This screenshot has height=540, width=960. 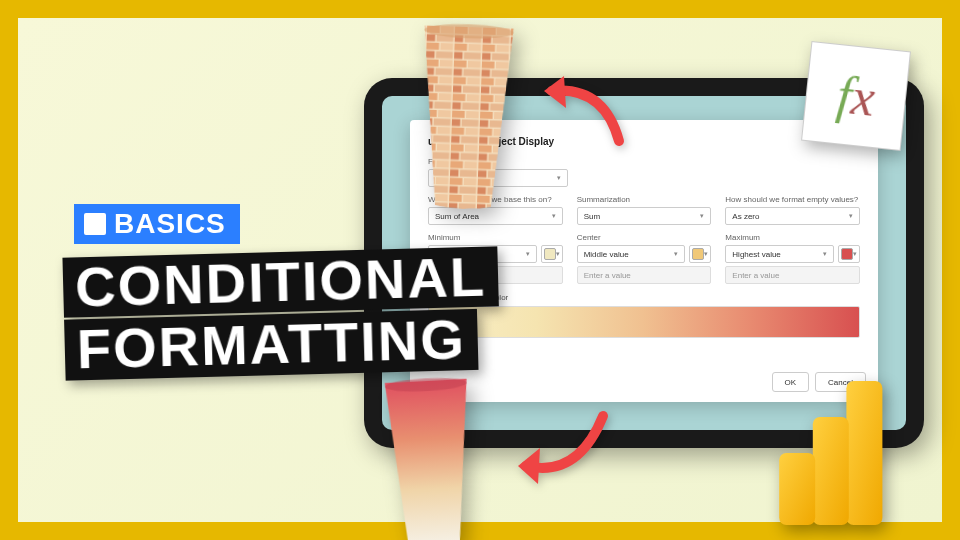 I want to click on empty-value: As zero, so click(x=746, y=216).